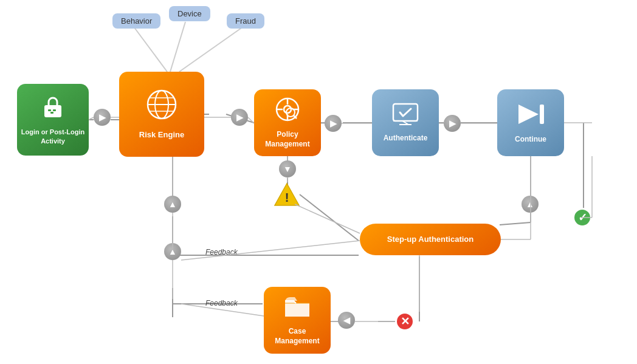  Describe the element at coordinates (287, 196) in the screenshot. I see `warning-indicator: !` at that location.